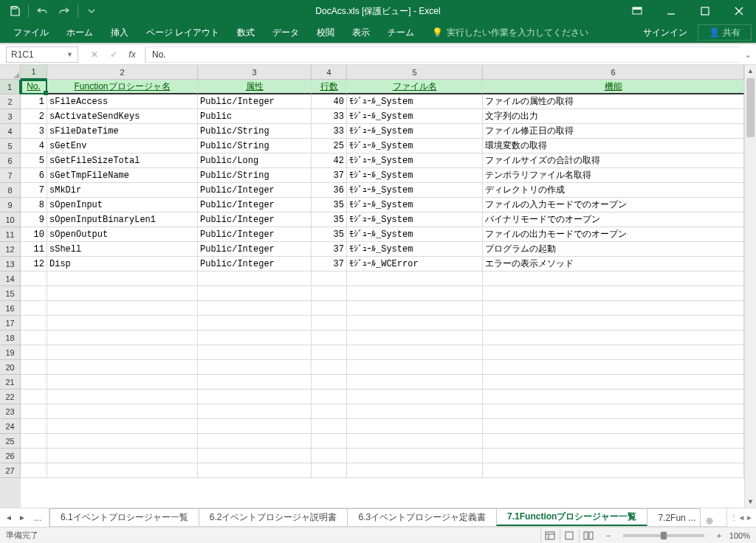 This screenshot has height=543, width=756. I want to click on column-header: 1, so click(34, 72).